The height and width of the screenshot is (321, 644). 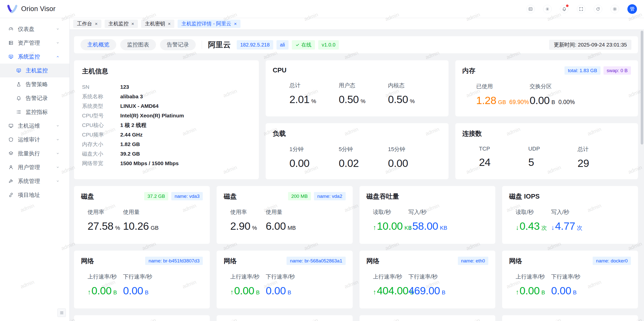 I want to click on sidebar-item-仪表盘: 仪表盘, so click(x=35, y=29).